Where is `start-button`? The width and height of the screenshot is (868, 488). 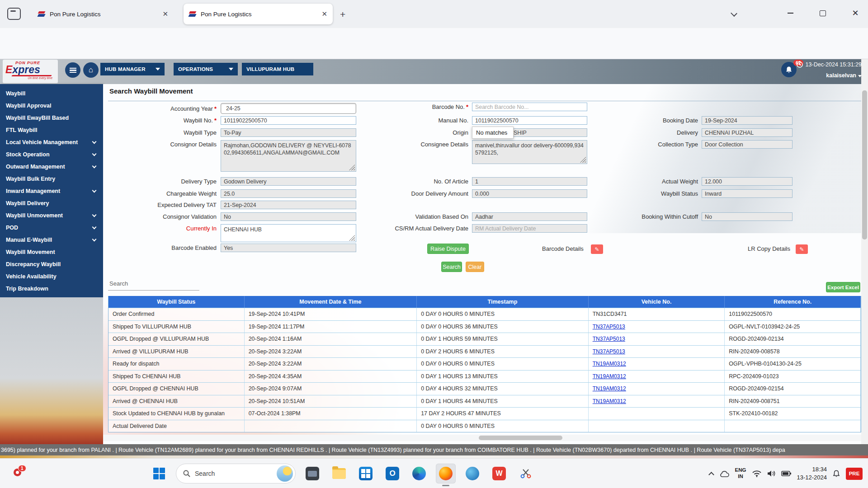
start-button is located at coordinates (159, 474).